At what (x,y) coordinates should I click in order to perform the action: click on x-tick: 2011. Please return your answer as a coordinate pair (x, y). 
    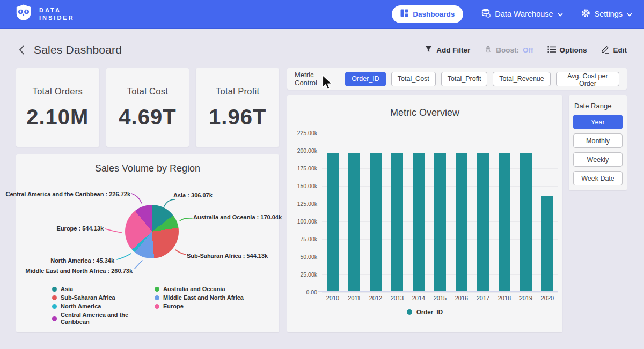
    Looking at the image, I should click on (354, 298).